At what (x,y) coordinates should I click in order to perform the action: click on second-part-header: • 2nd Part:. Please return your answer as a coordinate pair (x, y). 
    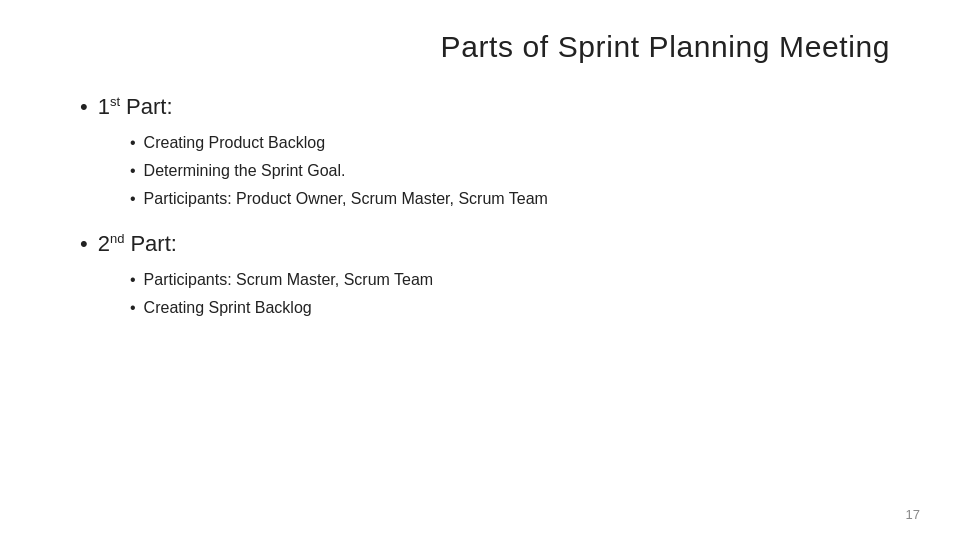
    Looking at the image, I should click on (490, 244).